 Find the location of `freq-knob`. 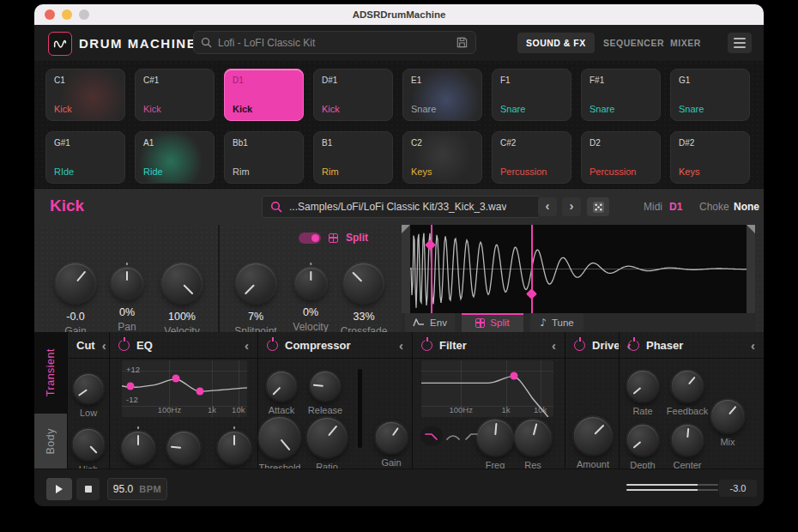

freq-knob is located at coordinates (495, 438).